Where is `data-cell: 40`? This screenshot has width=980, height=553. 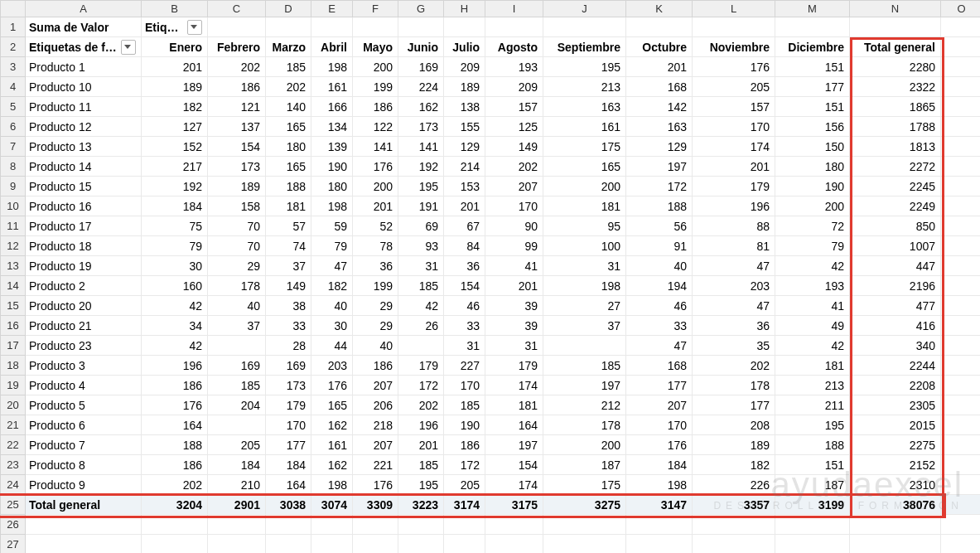 data-cell: 40 is located at coordinates (376, 346).